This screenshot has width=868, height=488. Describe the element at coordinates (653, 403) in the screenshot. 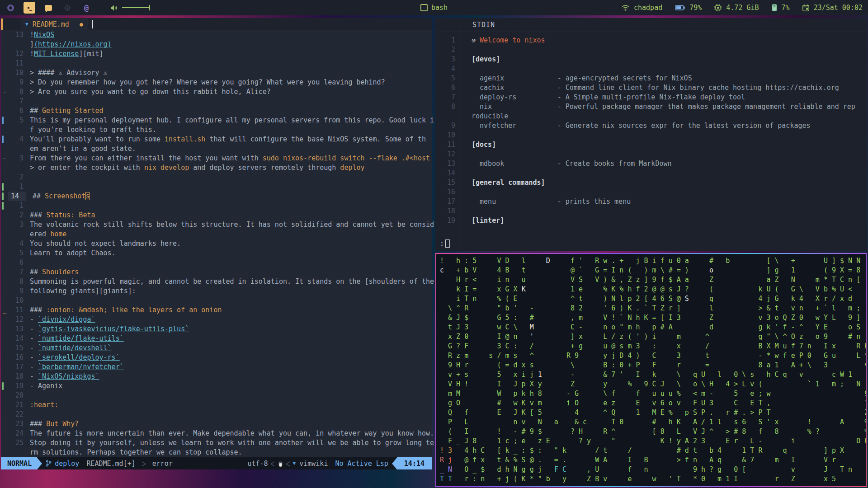

I see `matrix-row: g O # w K v m i O e z E v 6 o v F U 3 C …` at that location.